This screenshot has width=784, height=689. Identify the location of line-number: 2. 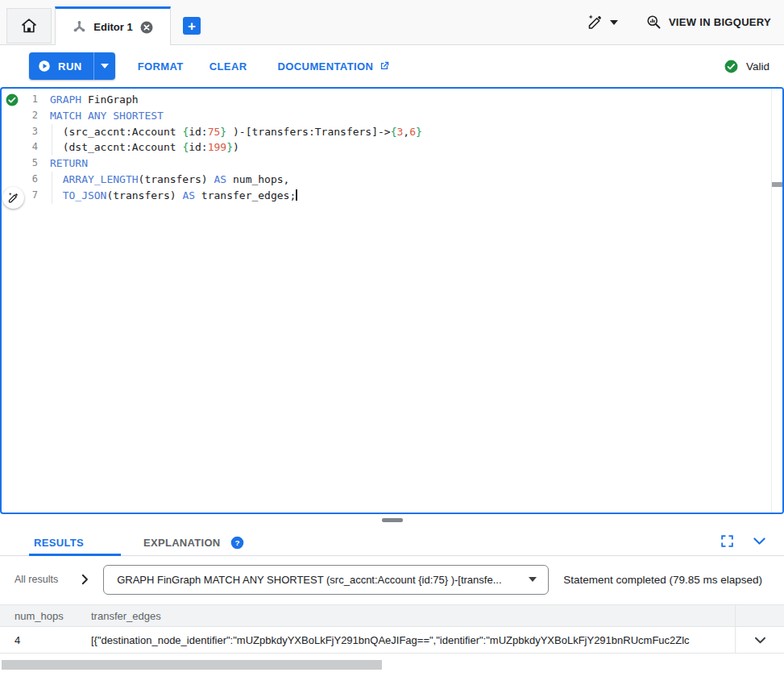
(19, 116).